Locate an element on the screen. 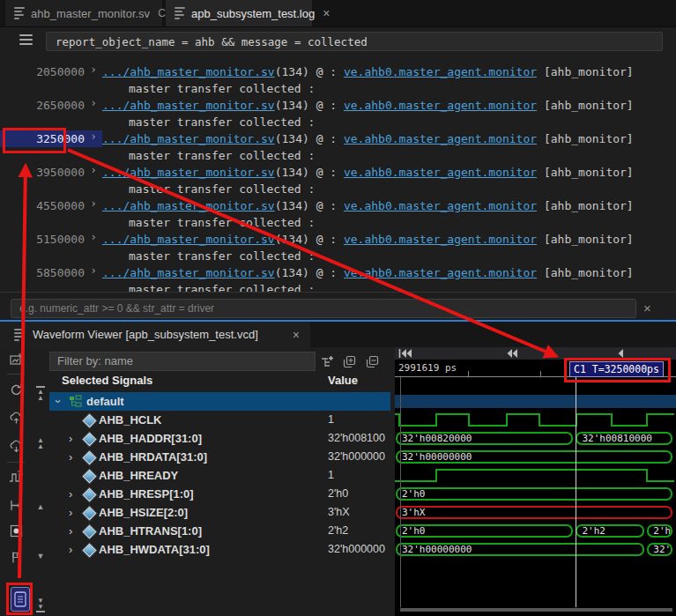 This screenshot has height=616, width=676. log-timestamp: 5150000› is located at coordinates (51, 240).